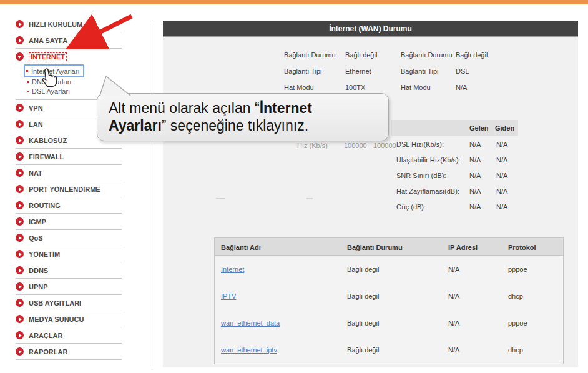 This screenshot has width=588, height=373. What do you see at coordinates (69, 287) in the screenshot?
I see `sidebar-group: UPNP` at bounding box center [69, 287].